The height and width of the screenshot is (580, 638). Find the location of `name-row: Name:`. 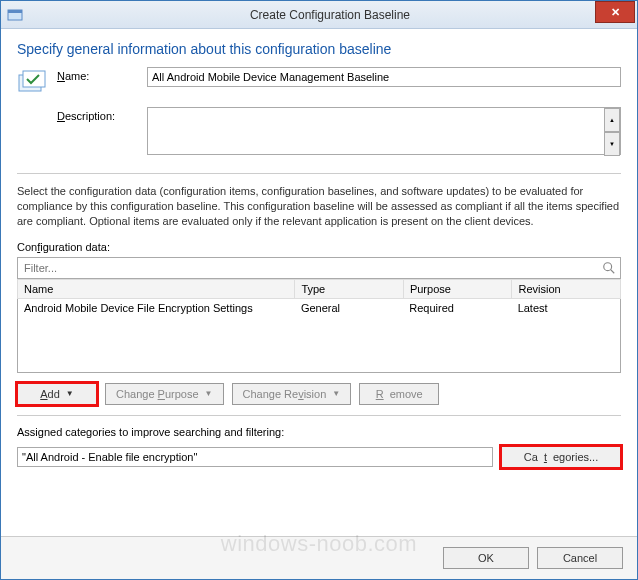

name-row: Name: is located at coordinates (319, 84).